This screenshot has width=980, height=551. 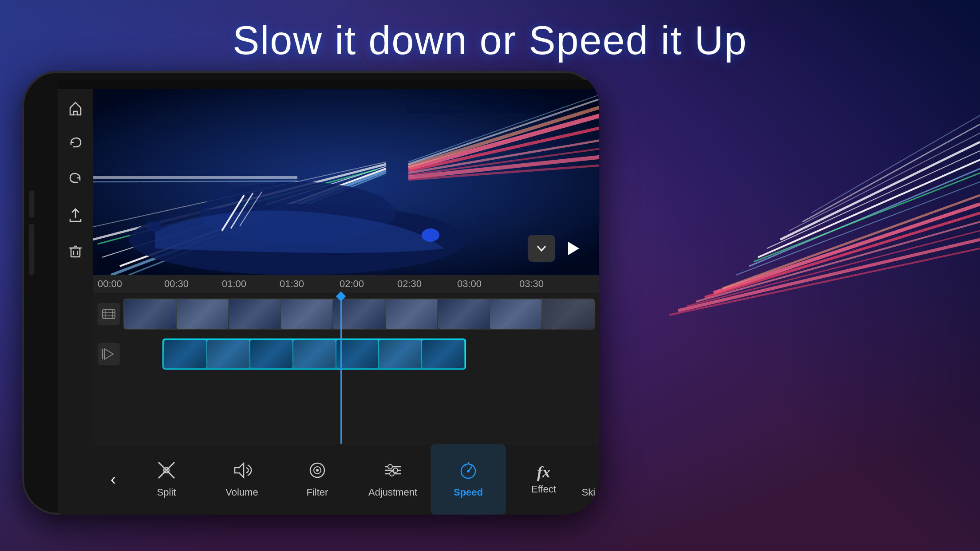 What do you see at coordinates (109, 354) in the screenshot?
I see `sub-track-icon` at bounding box center [109, 354].